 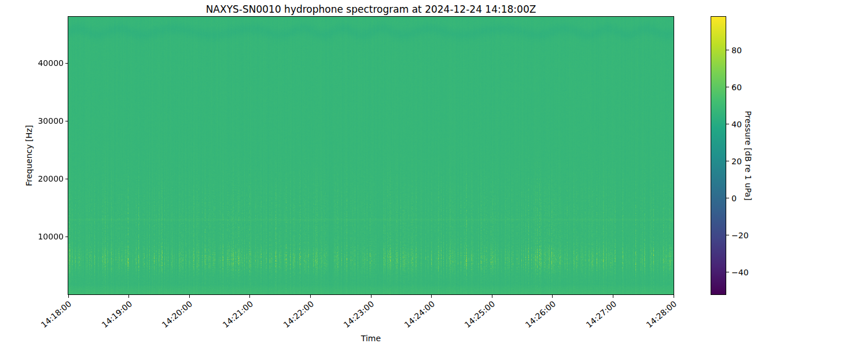 I want to click on colorbar-tick-label: 0, so click(x=746, y=198).